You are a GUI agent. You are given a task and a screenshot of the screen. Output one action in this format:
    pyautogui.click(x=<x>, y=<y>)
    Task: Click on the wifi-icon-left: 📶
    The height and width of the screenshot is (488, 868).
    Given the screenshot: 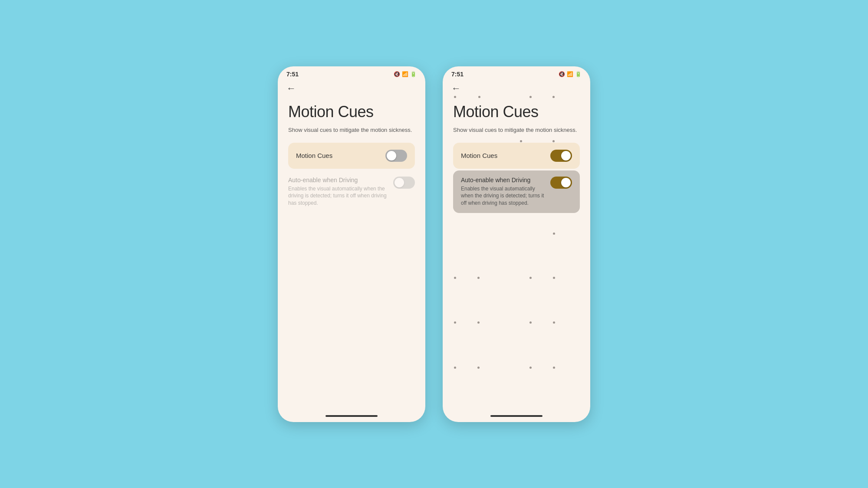 What is the action you would take?
    pyautogui.click(x=405, y=74)
    